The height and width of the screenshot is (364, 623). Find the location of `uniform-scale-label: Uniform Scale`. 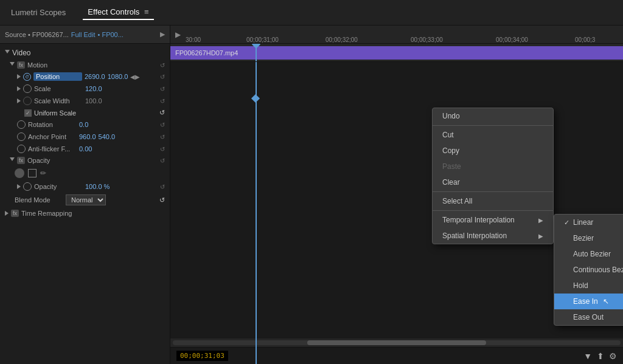

uniform-scale-label: Uniform Scale is located at coordinates (55, 113).